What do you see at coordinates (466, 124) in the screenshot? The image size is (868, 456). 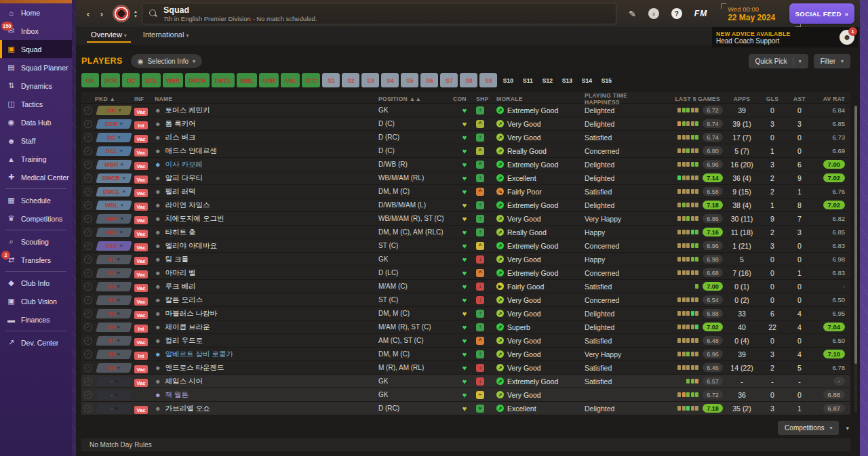 I see `table-row: ✓DCR▾Int☻톰 록키어D (C)♥^↗Very GoodDelighted…` at bounding box center [466, 124].